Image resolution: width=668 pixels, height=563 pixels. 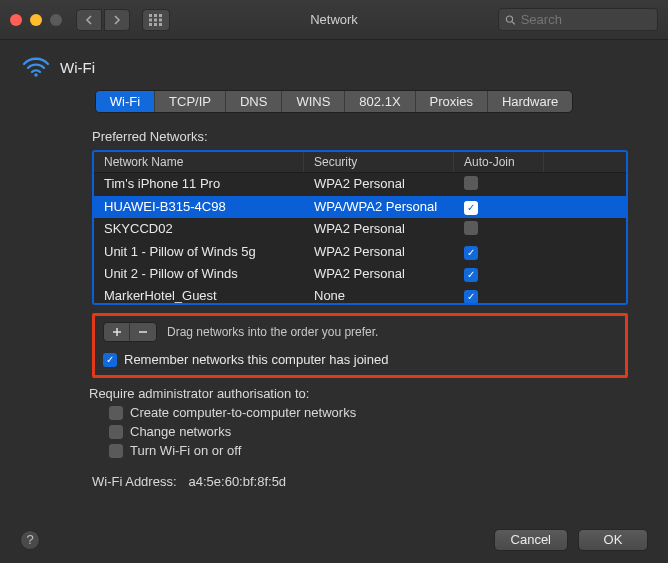 I want to click on titlebar: Network, so click(x=334, y=20).